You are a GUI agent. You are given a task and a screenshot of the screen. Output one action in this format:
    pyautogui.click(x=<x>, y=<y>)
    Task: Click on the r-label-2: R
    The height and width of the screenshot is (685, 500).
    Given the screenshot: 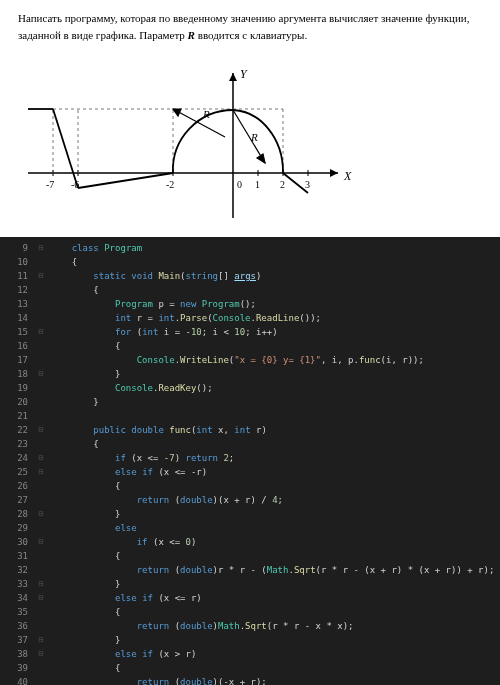 What is the action you would take?
    pyautogui.click(x=254, y=137)
    